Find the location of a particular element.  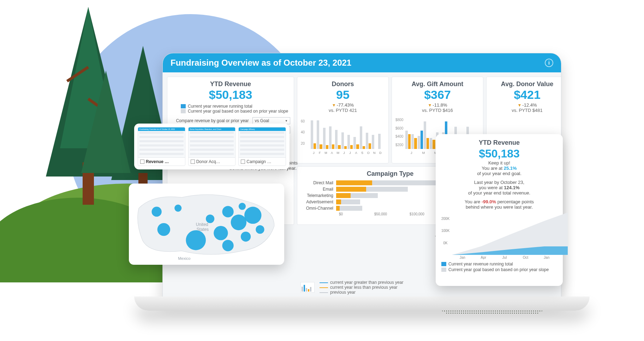

donors-delta: -77.43% is located at coordinates (345, 105).